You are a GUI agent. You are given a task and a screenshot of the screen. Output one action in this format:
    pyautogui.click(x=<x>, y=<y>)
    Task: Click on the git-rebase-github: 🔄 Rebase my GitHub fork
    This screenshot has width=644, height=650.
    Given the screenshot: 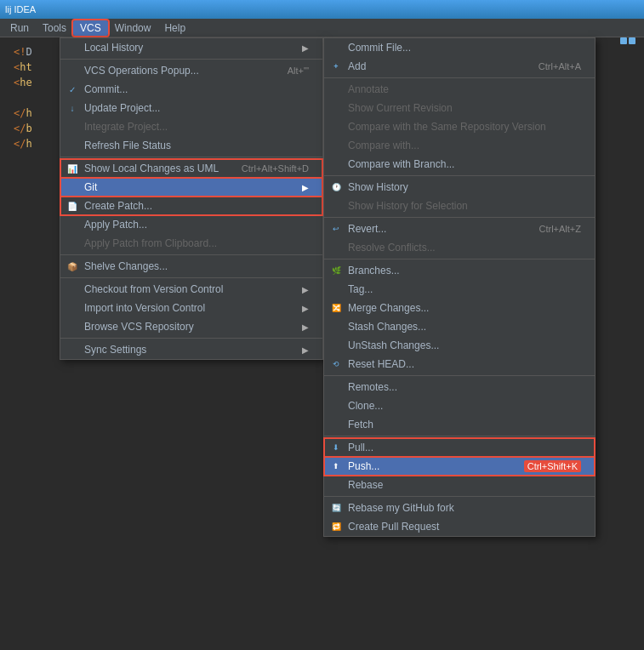 What is the action you would take?
    pyautogui.click(x=459, y=508)
    